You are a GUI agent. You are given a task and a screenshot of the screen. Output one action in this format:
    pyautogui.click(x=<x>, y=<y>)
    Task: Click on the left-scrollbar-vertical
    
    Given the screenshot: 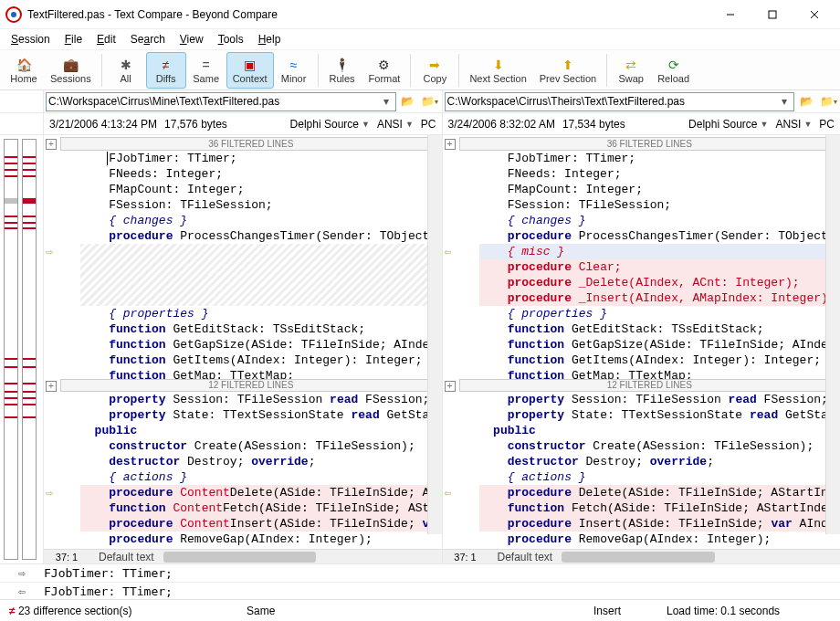 What is the action you would take?
    pyautogui.click(x=435, y=334)
    